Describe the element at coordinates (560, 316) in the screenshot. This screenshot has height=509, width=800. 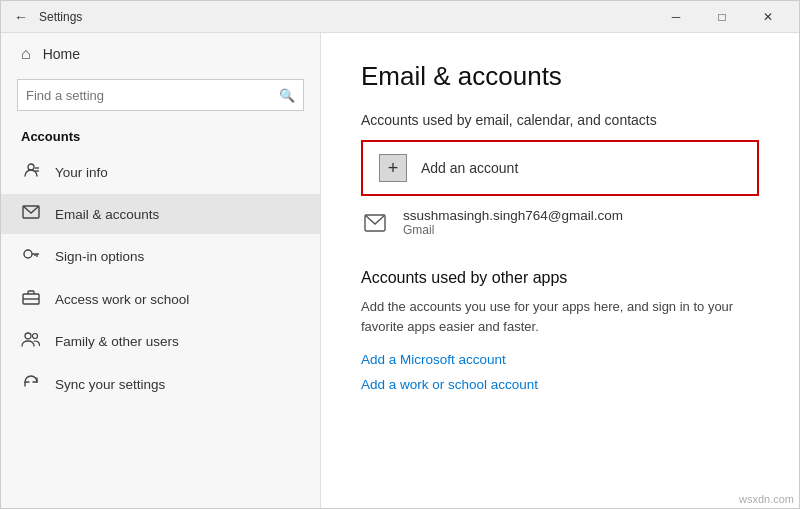
I see `section2-description: Add the accounts you use for your apps h…` at that location.